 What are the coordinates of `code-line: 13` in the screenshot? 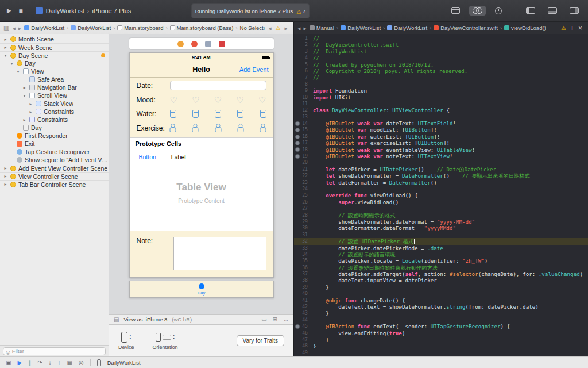 It's located at (441, 117).